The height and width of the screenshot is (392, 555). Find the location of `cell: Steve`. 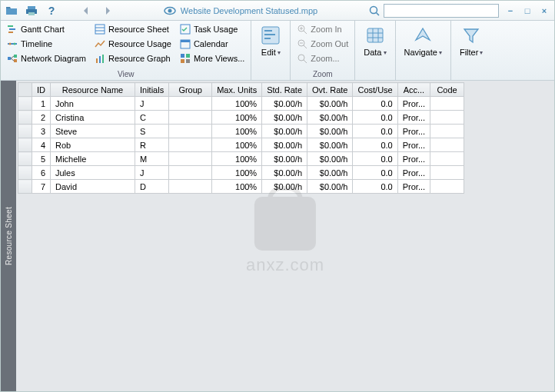

cell: Steve is located at coordinates (93, 131).